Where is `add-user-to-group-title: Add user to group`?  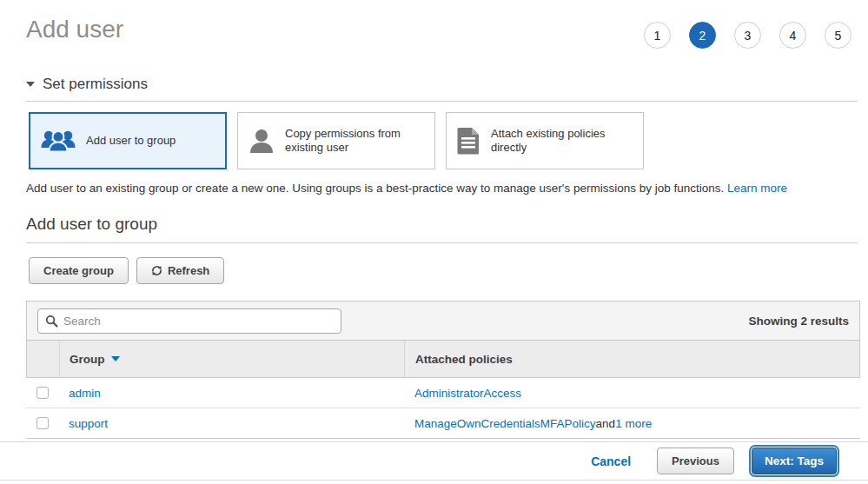
add-user-to-group-title: Add user to group is located at coordinates (441, 229).